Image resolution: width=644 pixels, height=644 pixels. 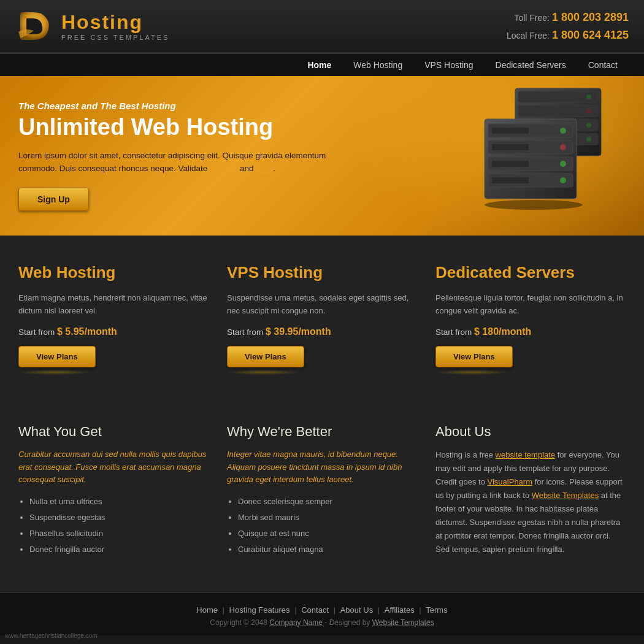 I want to click on nav-home: Home, so click(x=319, y=65).